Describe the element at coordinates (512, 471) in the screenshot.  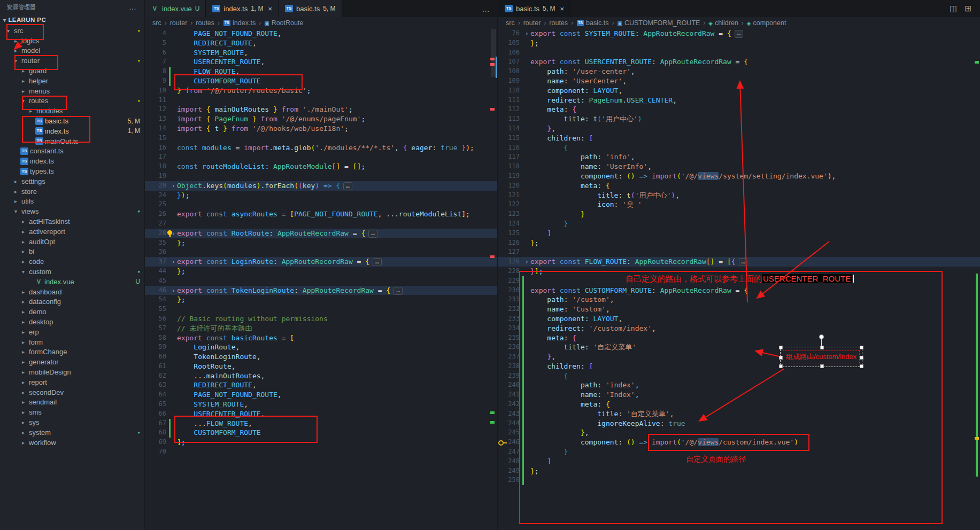
I see `line-number: 249` at that location.